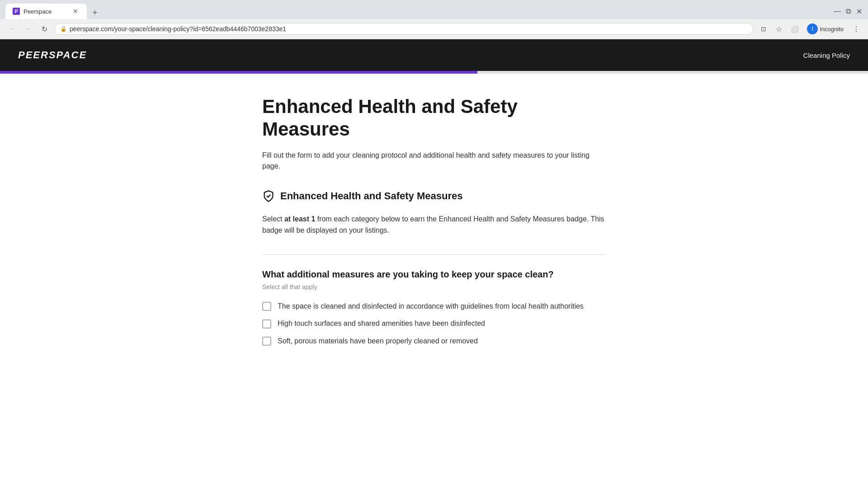 This screenshot has height=488, width=868. Describe the element at coordinates (434, 9) in the screenshot. I see `title-bar: P Peerspace ✕ + — ⧉ ✕` at that location.